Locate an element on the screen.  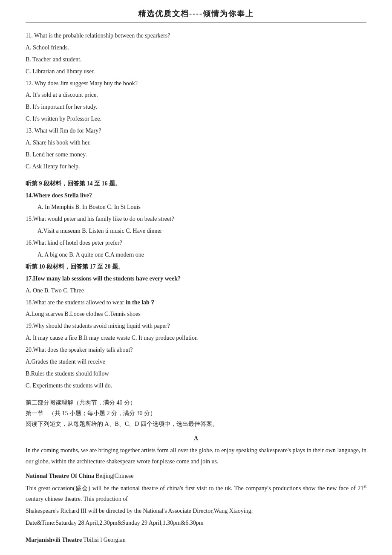
q15-text: 15.What would peter and his family like … is located at coordinates (196, 219).